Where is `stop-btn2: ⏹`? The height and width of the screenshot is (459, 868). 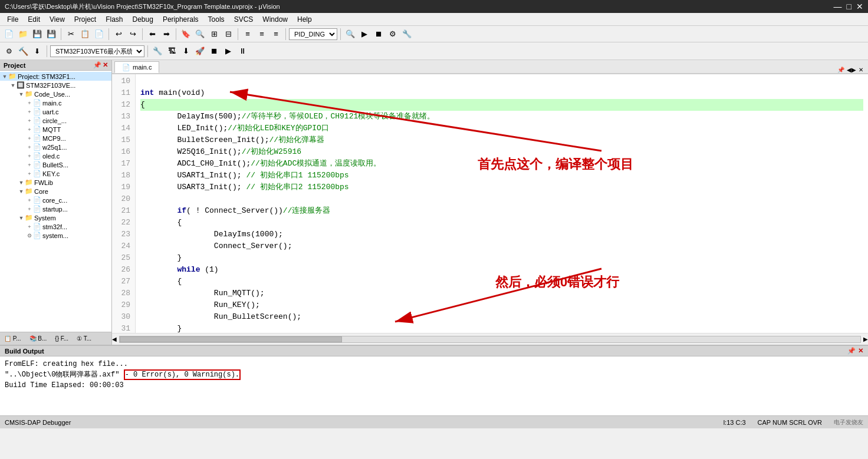
stop-btn2: ⏹ is located at coordinates (214, 51).